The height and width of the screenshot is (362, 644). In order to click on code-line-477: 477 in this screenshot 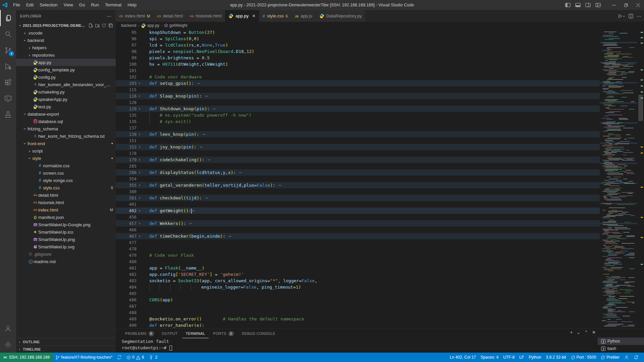, I will do `click(358, 243)`.